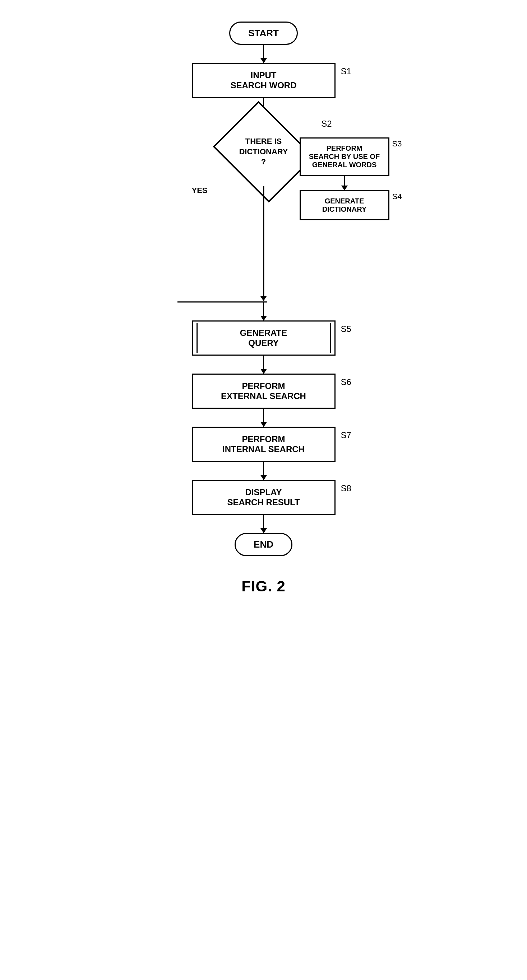  I want to click on arrow-s3-to-s4, so click(345, 183).